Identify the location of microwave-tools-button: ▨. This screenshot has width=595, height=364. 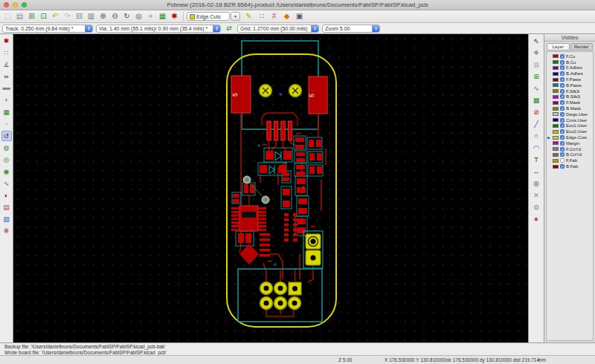
(7, 219).